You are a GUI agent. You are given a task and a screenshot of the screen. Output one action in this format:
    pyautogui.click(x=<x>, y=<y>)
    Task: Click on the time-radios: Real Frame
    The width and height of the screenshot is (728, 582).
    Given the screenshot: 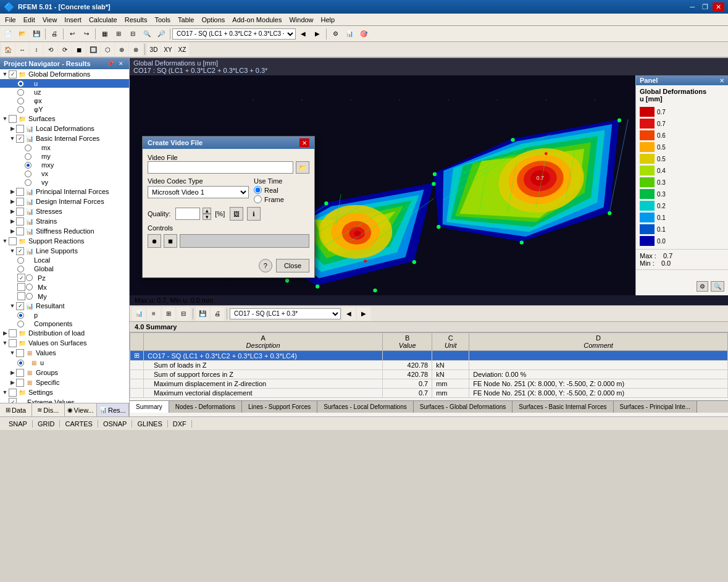 What is the action you would take?
    pyautogui.click(x=282, y=195)
    